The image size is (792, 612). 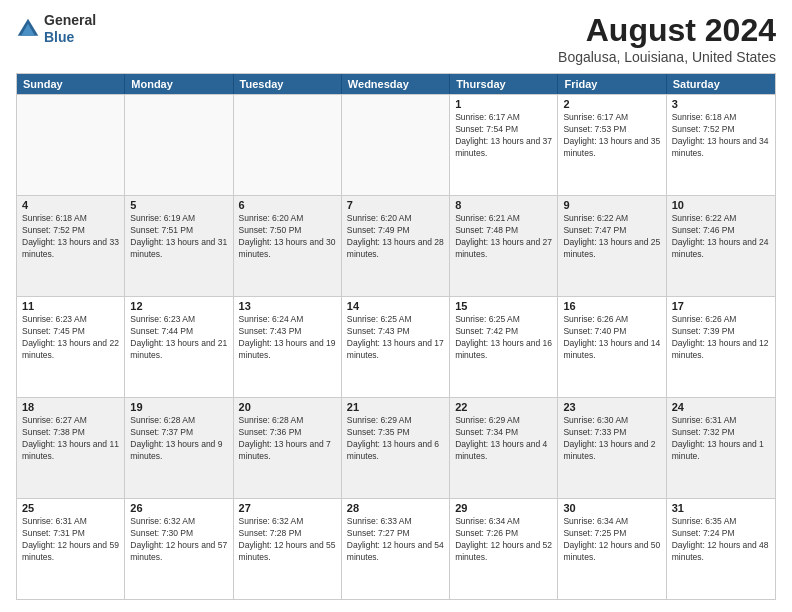 What do you see at coordinates (504, 104) in the screenshot?
I see `day-number: 1` at bounding box center [504, 104].